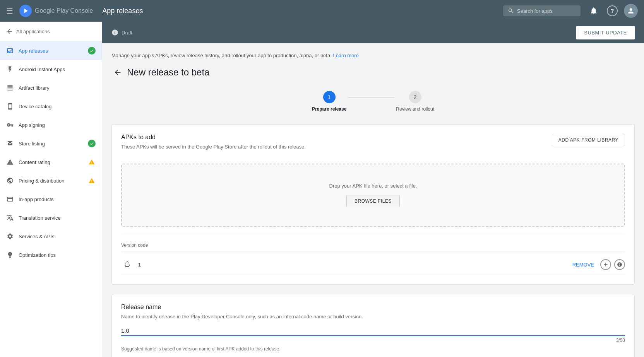  Describe the element at coordinates (10, 11) in the screenshot. I see `hamburger-icon: ☰` at that location.